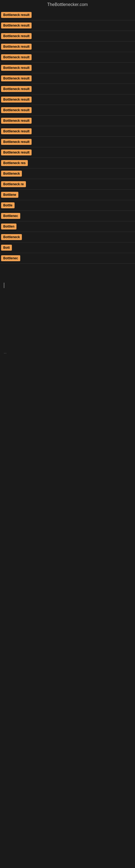 This screenshot has height=868, width=135. I want to click on ellipsis-indicator: ..., so click(68, 352).